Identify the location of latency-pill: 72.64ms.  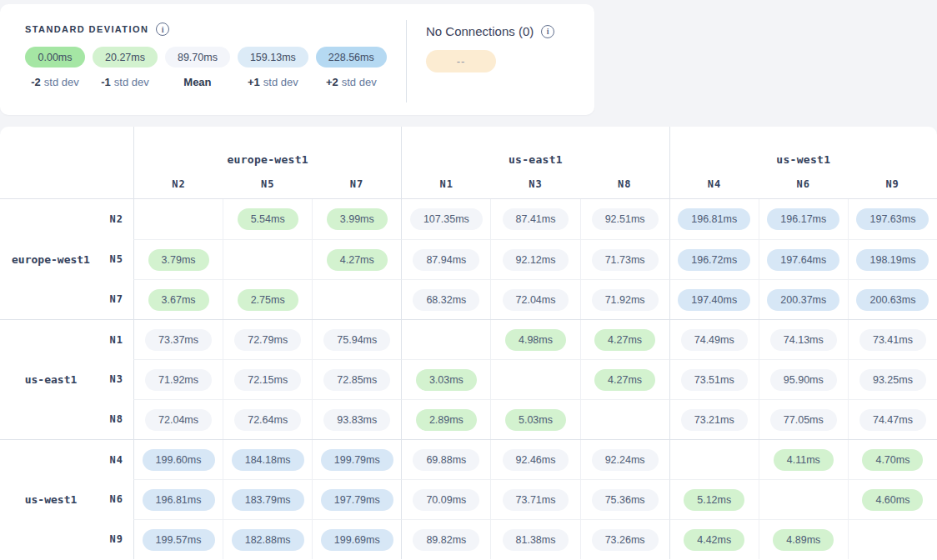
(268, 420).